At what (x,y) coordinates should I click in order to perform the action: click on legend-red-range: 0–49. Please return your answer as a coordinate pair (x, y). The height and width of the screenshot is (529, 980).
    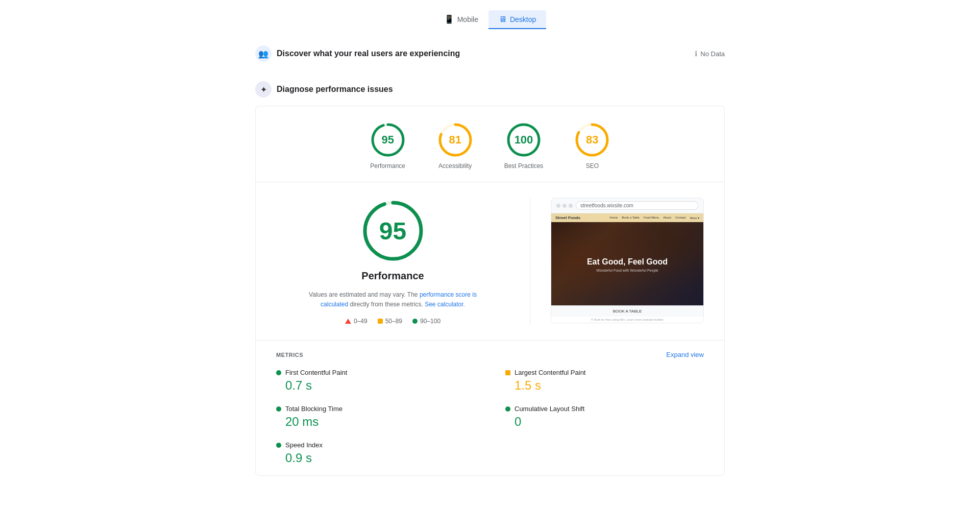
    Looking at the image, I should click on (360, 321).